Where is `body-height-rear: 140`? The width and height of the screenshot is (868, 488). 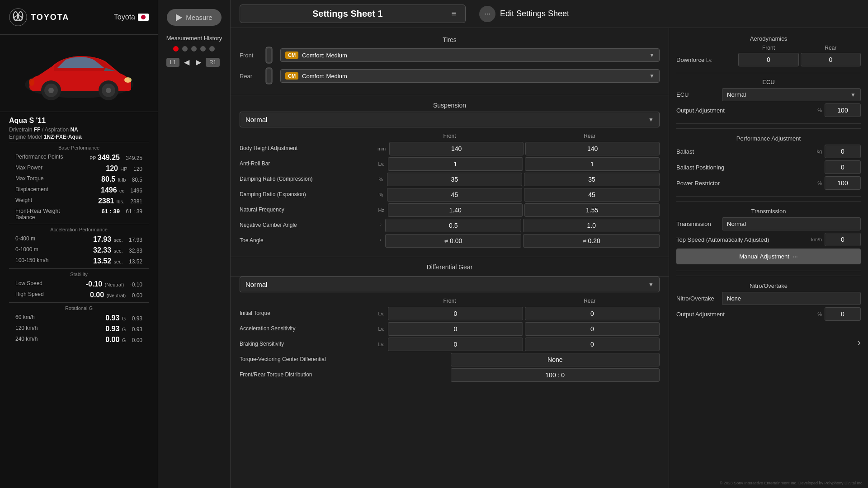 body-height-rear: 140 is located at coordinates (592, 149).